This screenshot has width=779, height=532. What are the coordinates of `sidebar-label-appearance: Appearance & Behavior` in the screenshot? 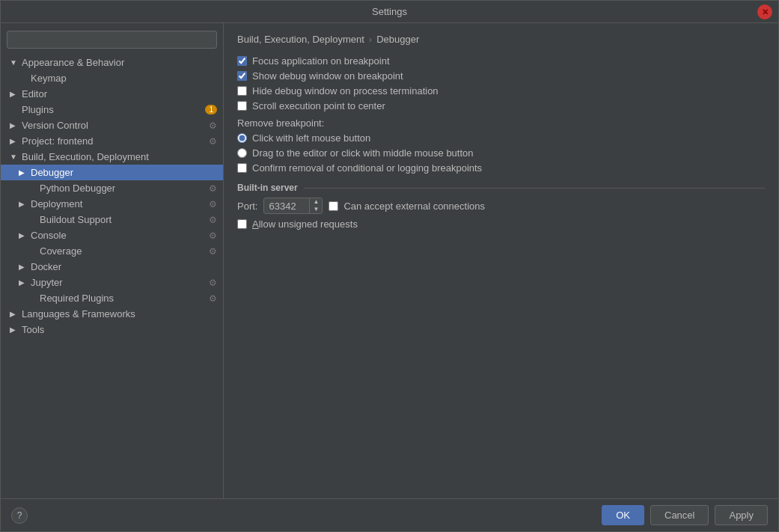 It's located at (73, 63).